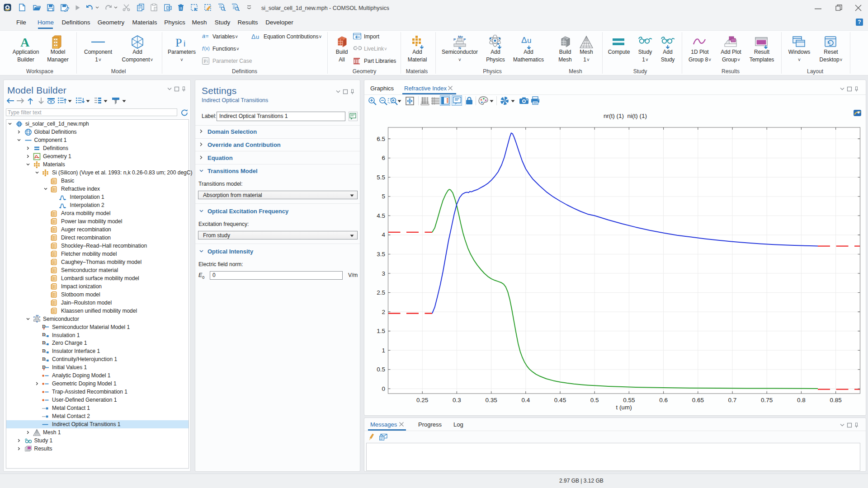 This screenshot has height=488, width=868. What do you see at coordinates (422, 400) in the screenshot?
I see `svg-text: 0.25` at bounding box center [422, 400].